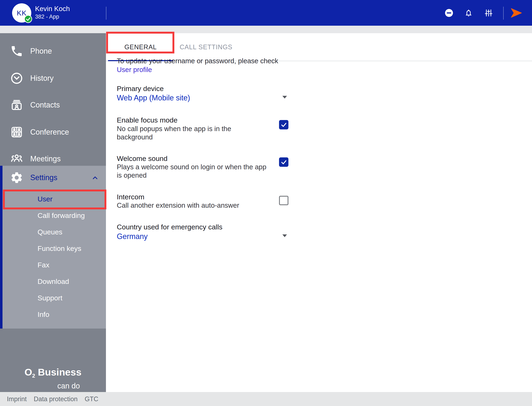 This screenshot has width=532, height=406. I want to click on subitem-label: Function keys, so click(59, 248).